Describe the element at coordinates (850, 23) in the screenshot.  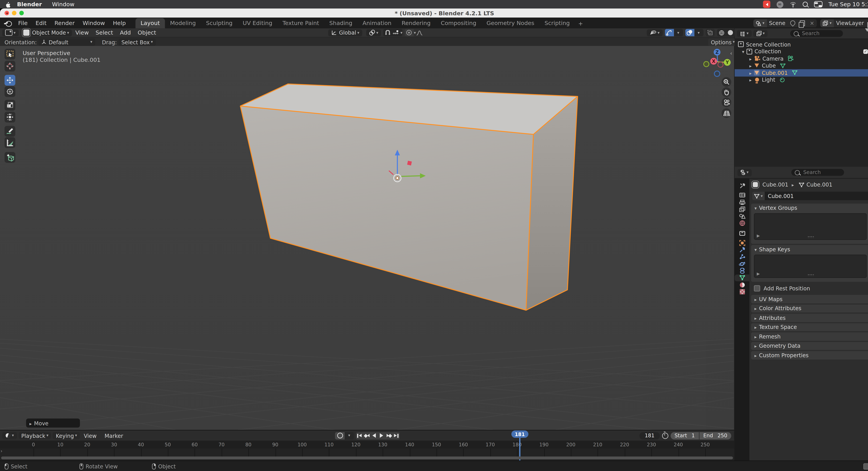
I see `view-layer-name: ViewLayer` at that location.